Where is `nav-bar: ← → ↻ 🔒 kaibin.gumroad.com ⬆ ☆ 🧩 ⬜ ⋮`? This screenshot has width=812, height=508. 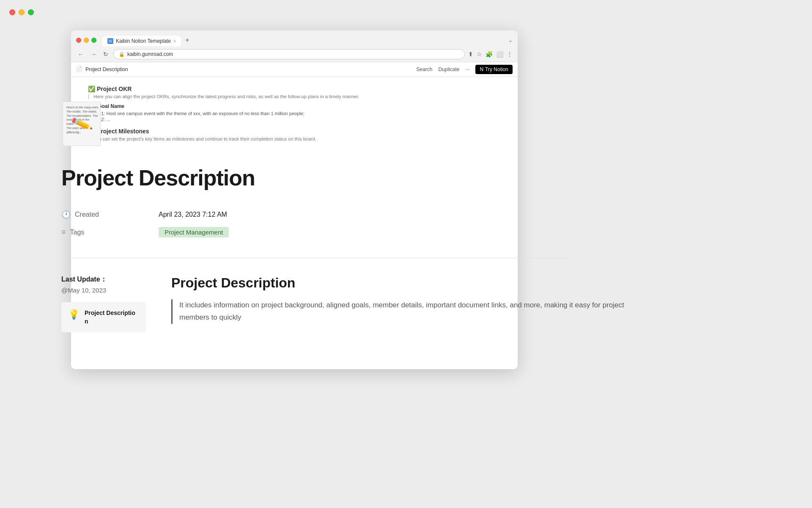
nav-bar: ← → ↻ 🔒 kaibin.gumroad.com ⬆ ☆ 🧩 ⬜ ⋮ is located at coordinates (294, 54).